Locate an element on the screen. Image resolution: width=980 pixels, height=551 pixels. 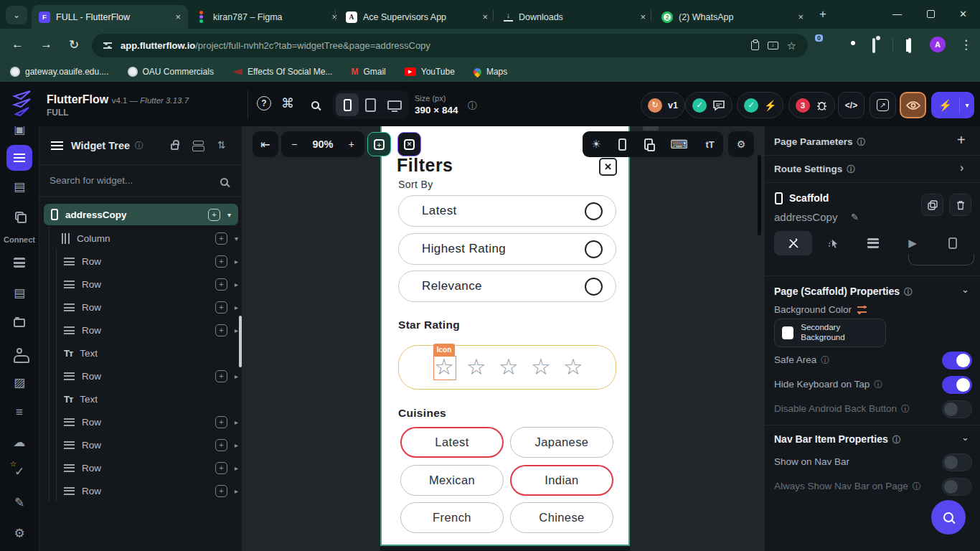
device-tablet-button is located at coordinates (371, 105).